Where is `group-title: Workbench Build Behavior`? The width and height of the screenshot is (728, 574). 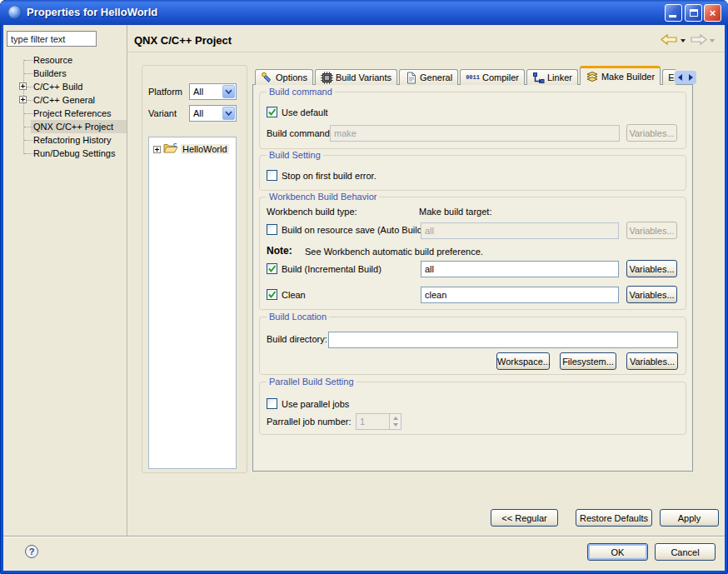
group-title: Workbench Build Behavior is located at coordinates (323, 197).